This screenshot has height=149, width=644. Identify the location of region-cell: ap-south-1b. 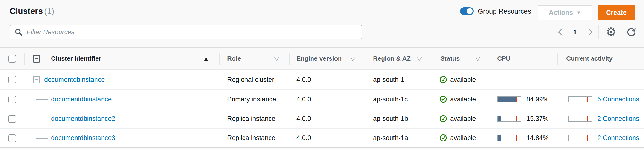
(390, 119).